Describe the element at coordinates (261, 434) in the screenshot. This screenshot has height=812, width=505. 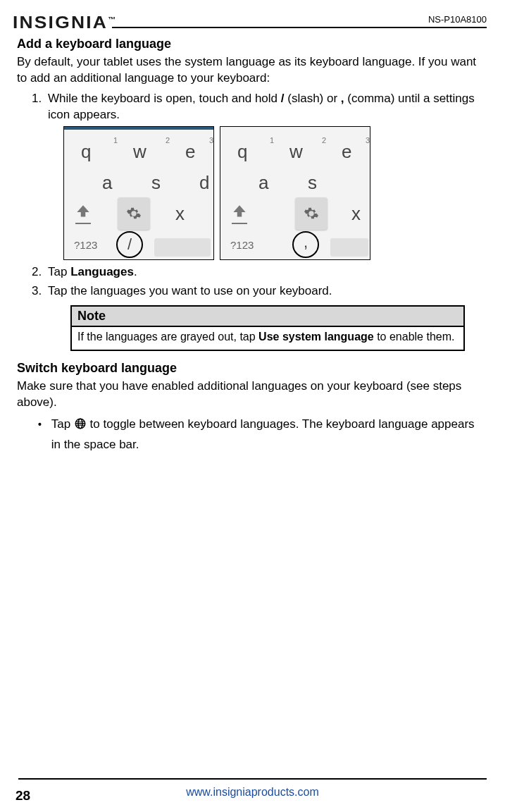
I see `bullet-switch-language: • Tap to toggle between keyboard languag…` at that location.